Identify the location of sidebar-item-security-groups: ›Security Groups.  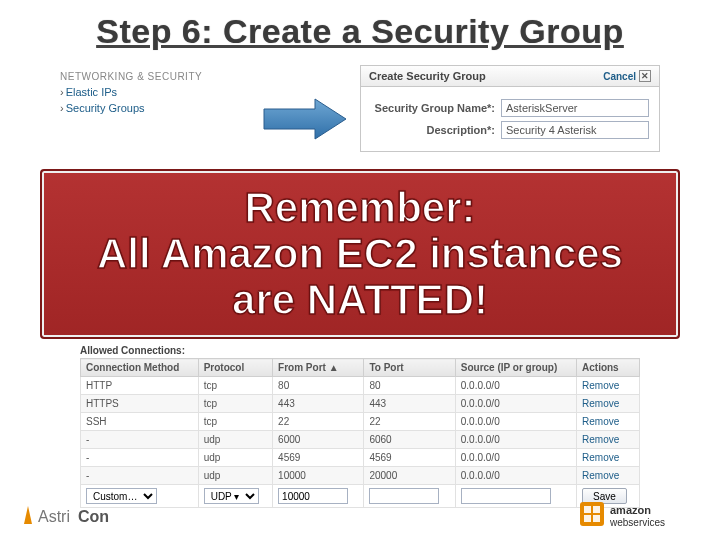
(150, 108).